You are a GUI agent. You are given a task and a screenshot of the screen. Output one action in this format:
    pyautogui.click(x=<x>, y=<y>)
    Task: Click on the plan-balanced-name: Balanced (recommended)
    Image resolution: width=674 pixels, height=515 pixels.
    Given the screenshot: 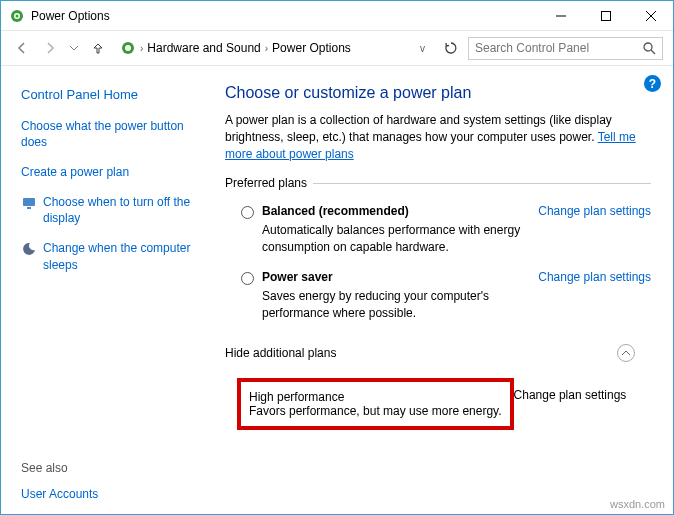 What is the action you would take?
    pyautogui.click(x=395, y=211)
    